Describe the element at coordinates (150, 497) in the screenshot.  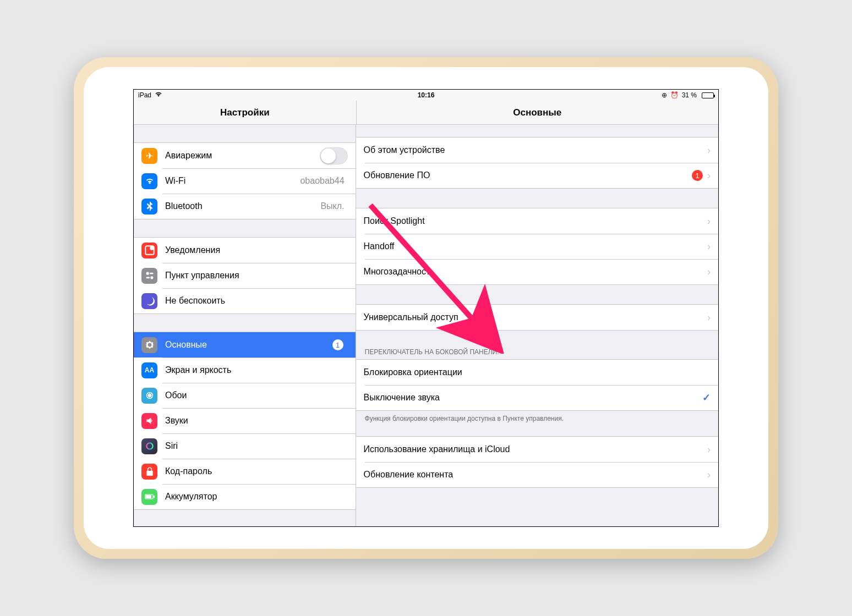
I see `battery-settings-icon` at that location.